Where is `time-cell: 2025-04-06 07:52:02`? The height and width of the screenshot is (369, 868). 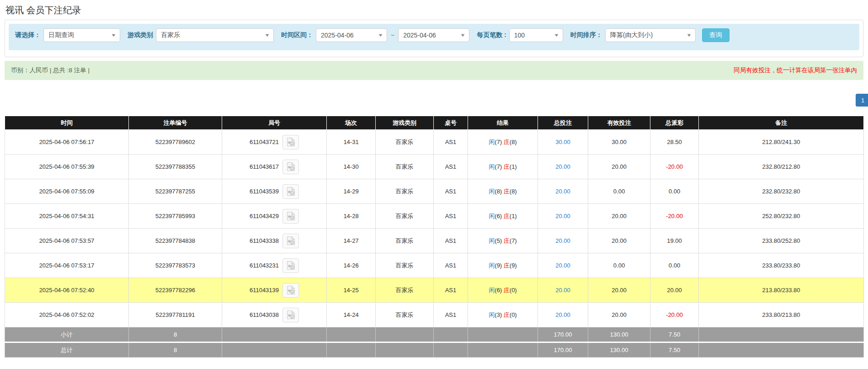
time-cell: 2025-04-06 07:52:02 is located at coordinates (67, 315).